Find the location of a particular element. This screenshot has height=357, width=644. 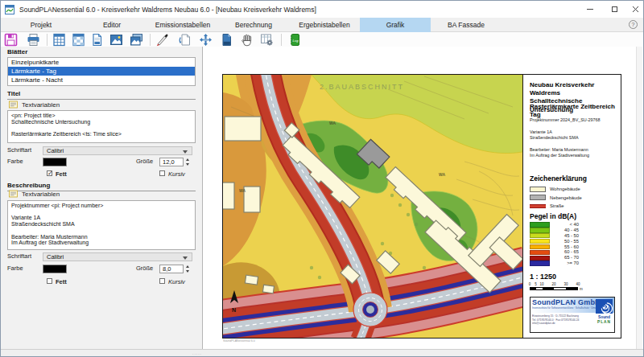

zoom-fit-button: 100% is located at coordinates (206, 40).